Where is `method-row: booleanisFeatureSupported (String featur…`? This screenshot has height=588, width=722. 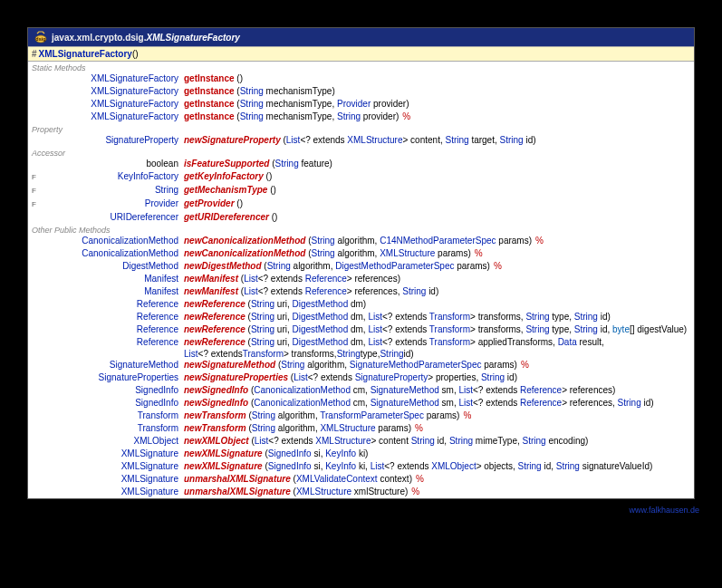
method-row: booleanisFeatureSupported (String featur… is located at coordinates (361, 164).